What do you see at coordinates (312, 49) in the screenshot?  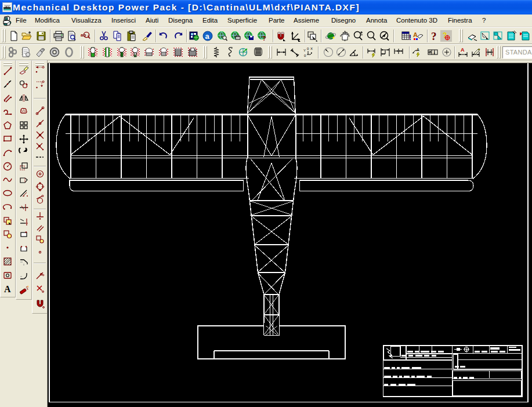 I see `svg-text: X` at bounding box center [312, 49].